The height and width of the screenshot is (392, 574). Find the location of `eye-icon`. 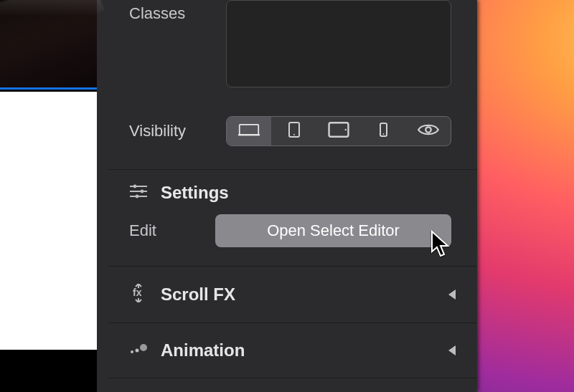

eye-icon is located at coordinates (428, 131).